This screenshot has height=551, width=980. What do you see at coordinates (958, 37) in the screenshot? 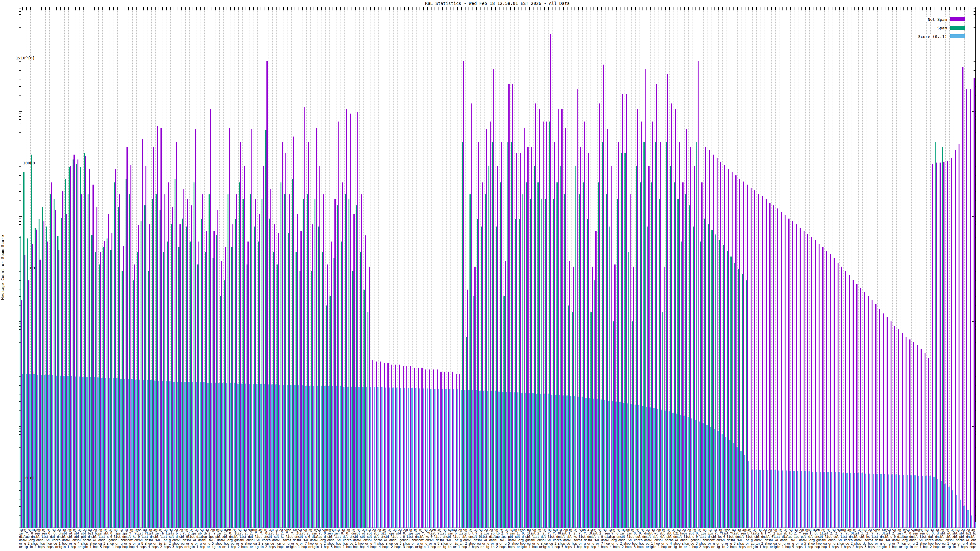
I see `legend-swatch-score` at bounding box center [958, 37].